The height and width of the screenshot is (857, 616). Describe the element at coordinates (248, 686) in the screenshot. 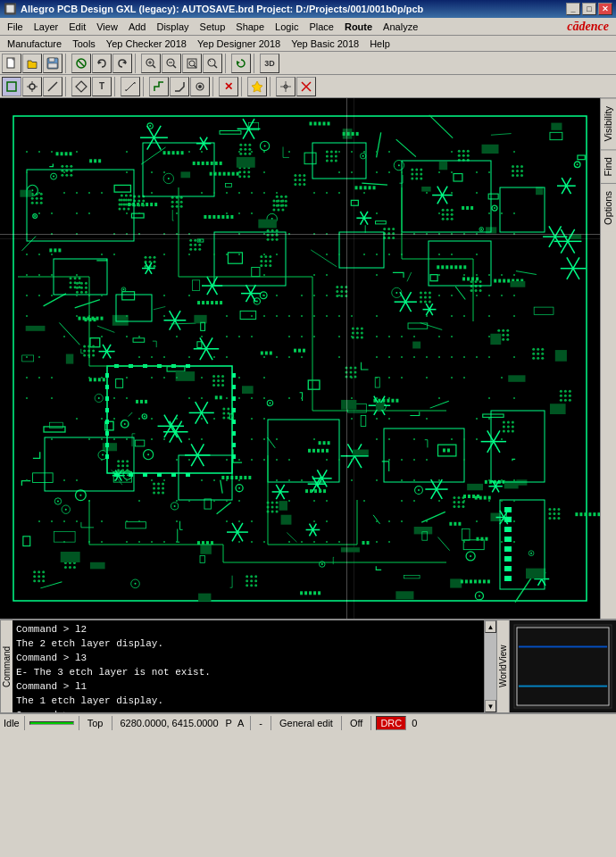

I see `log-line-5: Command > l1` at that location.